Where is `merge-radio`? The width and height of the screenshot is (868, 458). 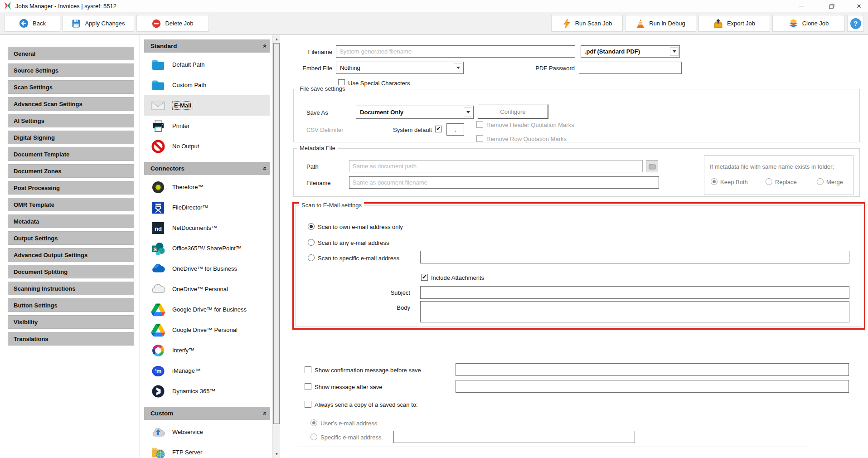 merge-radio is located at coordinates (820, 181).